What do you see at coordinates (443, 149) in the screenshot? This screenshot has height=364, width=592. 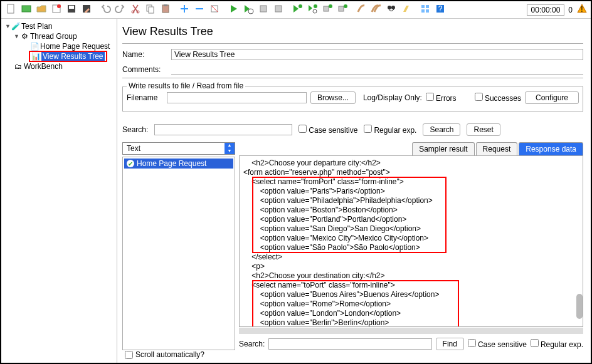 I see `tab-sampler-result: Sampler result` at bounding box center [443, 149].